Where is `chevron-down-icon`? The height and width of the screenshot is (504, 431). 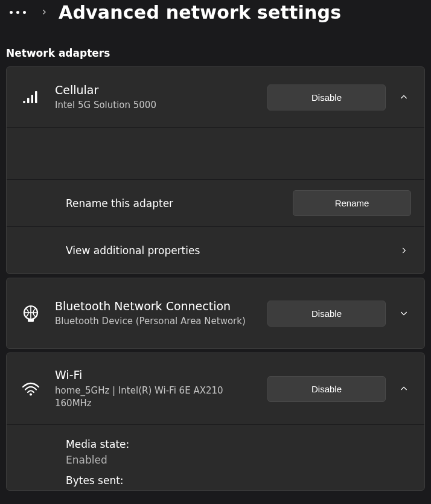 chevron-down-icon is located at coordinates (404, 313).